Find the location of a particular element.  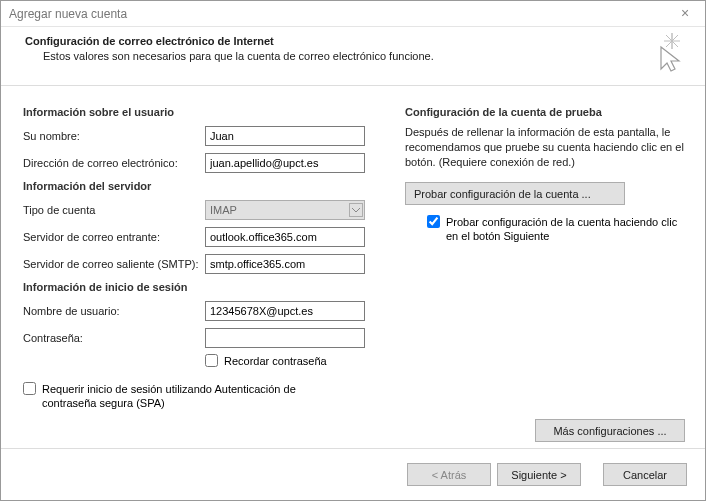

password-field is located at coordinates (285, 338).